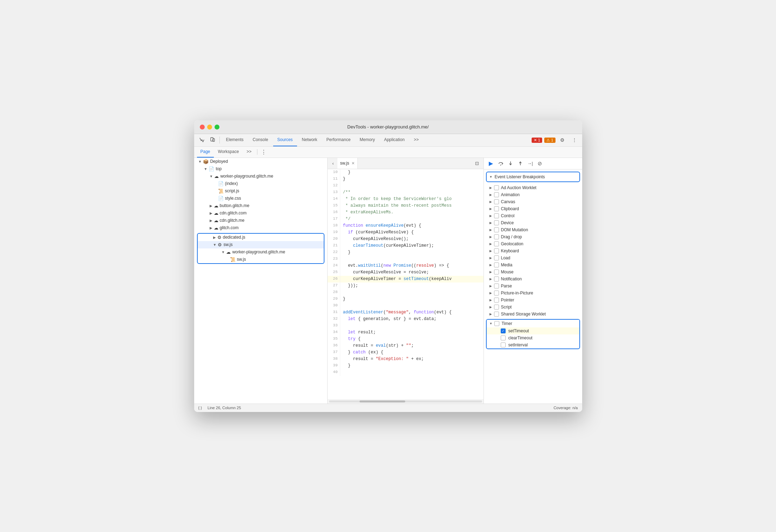  What do you see at coordinates (406, 284) in the screenshot?
I see `editor-content: 10 } 11 } 12 13 /** 14 * In order` at bounding box center [406, 284].